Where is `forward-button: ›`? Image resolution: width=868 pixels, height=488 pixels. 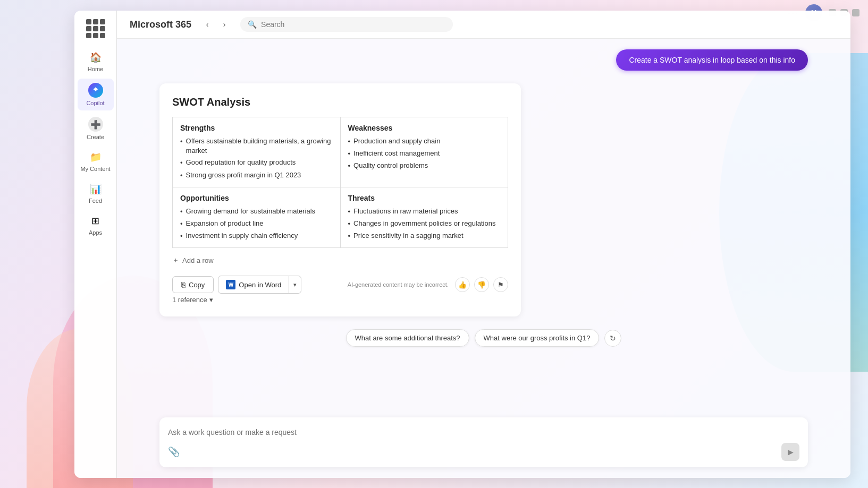
forward-button: › is located at coordinates (224, 24).